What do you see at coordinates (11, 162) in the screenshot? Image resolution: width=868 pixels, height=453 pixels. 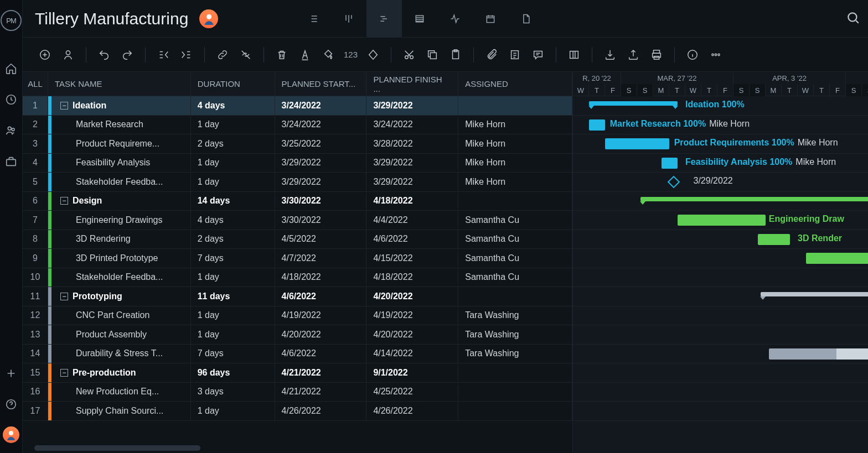 I see `briefcase-icon` at bounding box center [11, 162].